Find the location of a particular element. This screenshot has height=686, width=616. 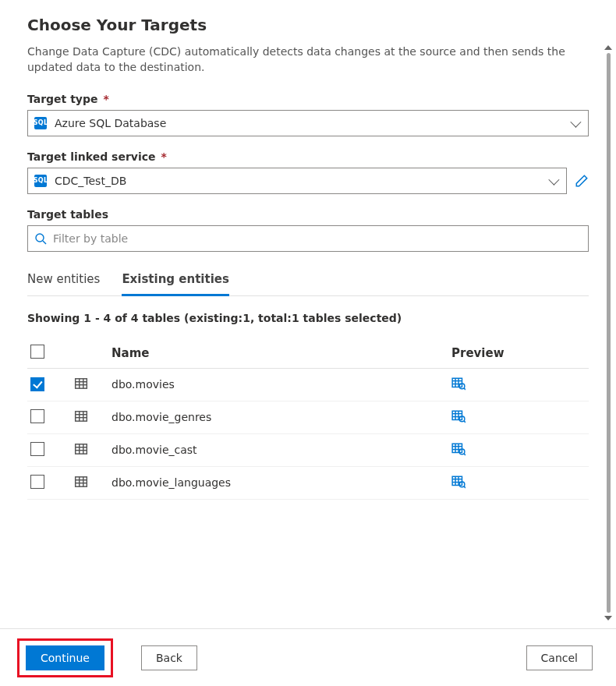

table-name: dbo.movie_languages is located at coordinates (278, 483).